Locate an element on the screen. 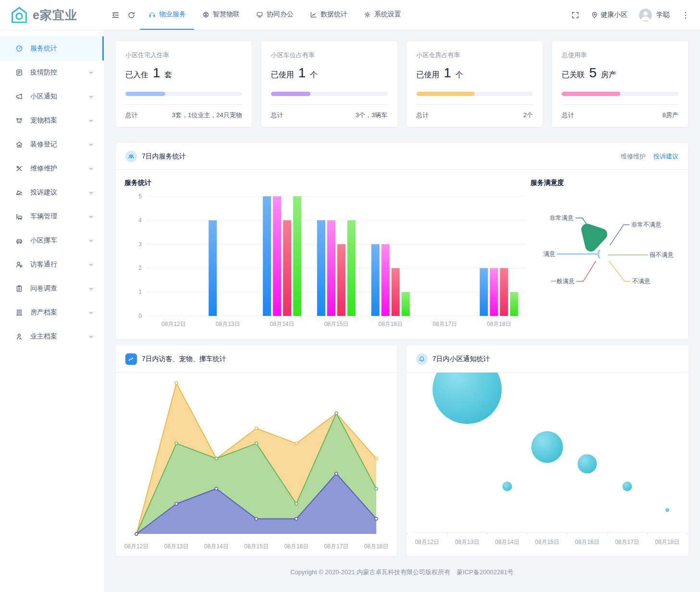  refresh-button is located at coordinates (132, 15).